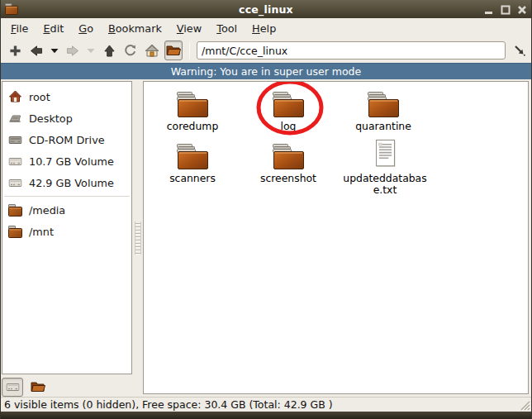 The image size is (532, 419). Describe the element at coordinates (351, 50) in the screenshot. I see `address-bar-input` at that location.